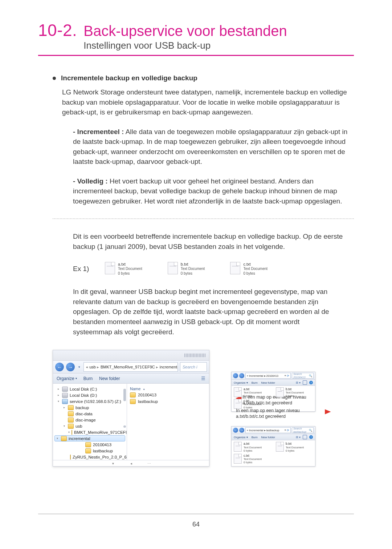 The height and width of the screenshot is (549, 392). Describe the element at coordinates (253, 444) in the screenshot. I see `file-name: a.txt` at that location.